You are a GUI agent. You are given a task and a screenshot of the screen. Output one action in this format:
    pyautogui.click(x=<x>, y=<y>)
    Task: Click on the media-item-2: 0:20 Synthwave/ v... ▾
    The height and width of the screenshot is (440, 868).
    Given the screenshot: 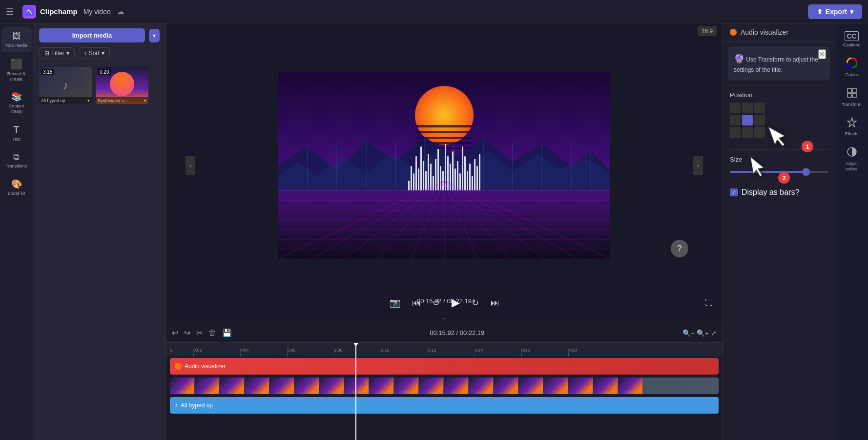 What is the action you would take?
    pyautogui.click(x=122, y=85)
    